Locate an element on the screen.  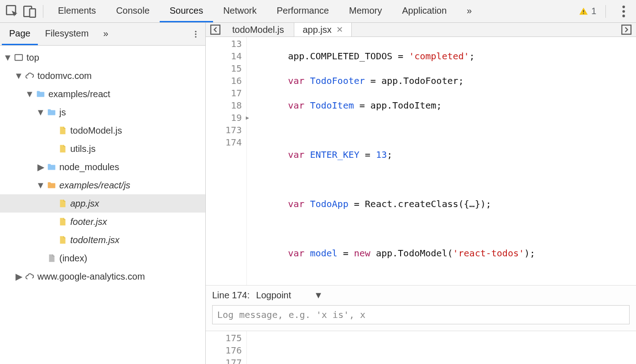
line-number: 18 is located at coordinates (224, 106).